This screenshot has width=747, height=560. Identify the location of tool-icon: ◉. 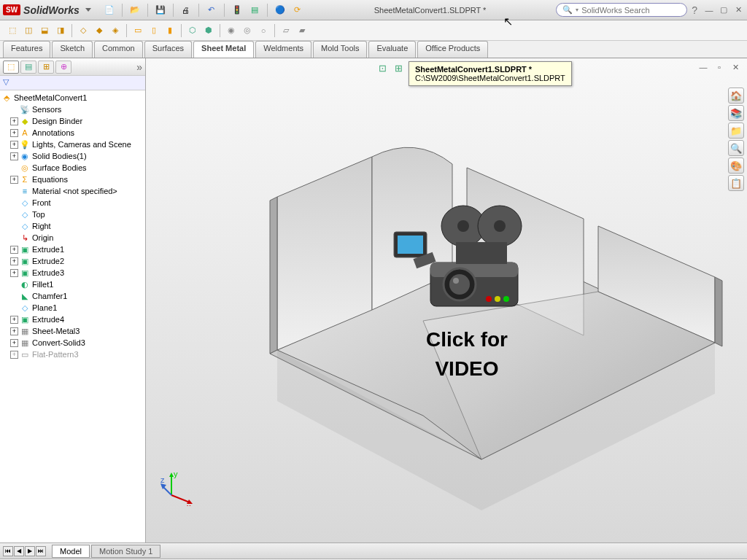
(231, 31).